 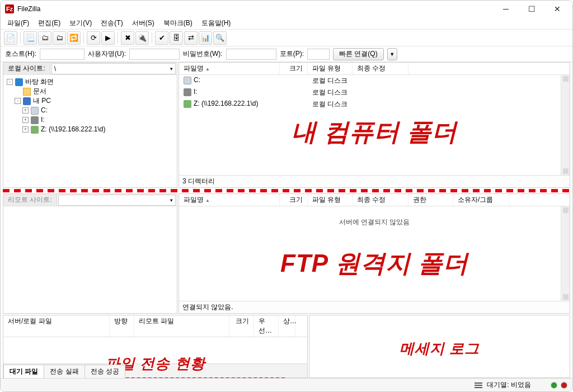 I want to click on col-remote-file: 리모트 파일, so click(x=182, y=326).